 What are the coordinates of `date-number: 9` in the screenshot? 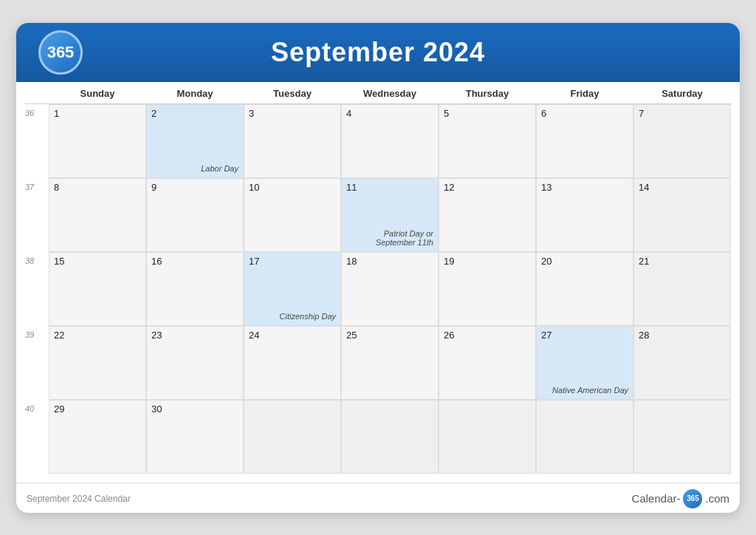 It's located at (195, 188).